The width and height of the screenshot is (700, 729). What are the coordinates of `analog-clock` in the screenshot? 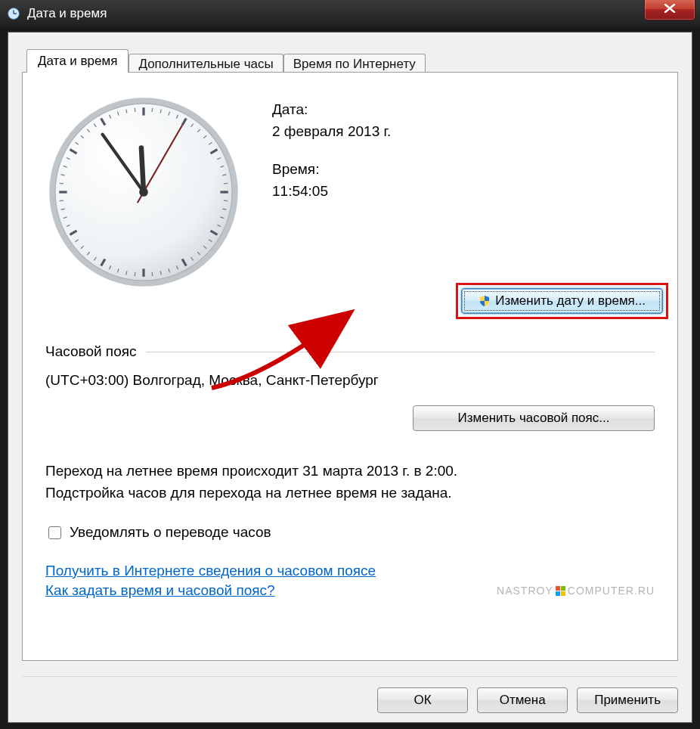 It's located at (144, 192).